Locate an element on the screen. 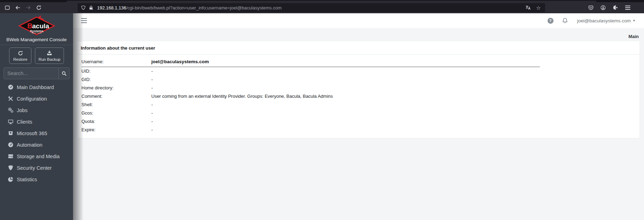  svg-text: Systems is located at coordinates (36, 31).